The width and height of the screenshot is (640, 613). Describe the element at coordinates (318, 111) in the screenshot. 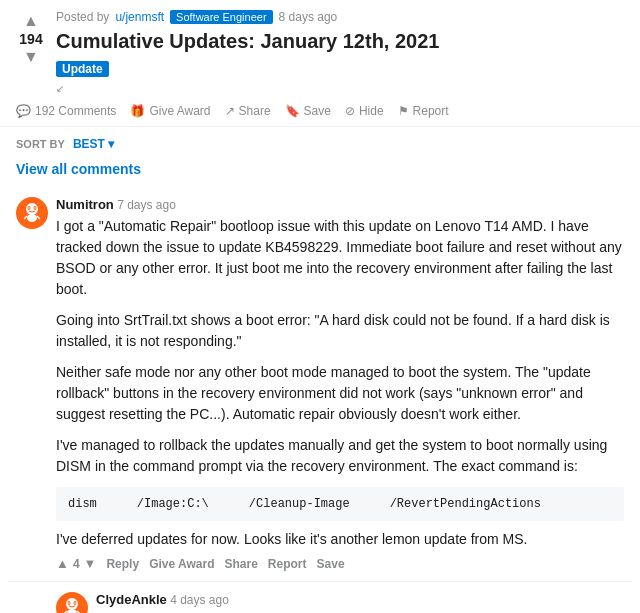

I see `save-label: Save` at that location.